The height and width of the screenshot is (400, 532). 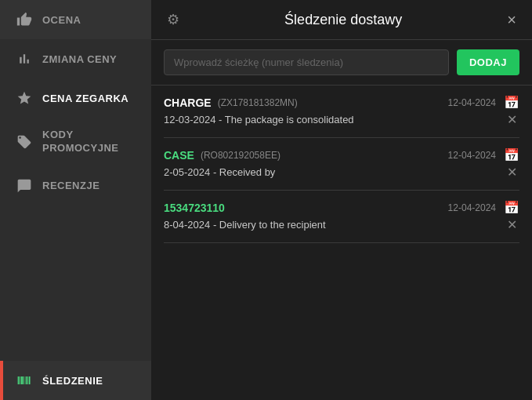 I want to click on sidebar-item-label: CENA ZEGARKA, so click(x=85, y=99).